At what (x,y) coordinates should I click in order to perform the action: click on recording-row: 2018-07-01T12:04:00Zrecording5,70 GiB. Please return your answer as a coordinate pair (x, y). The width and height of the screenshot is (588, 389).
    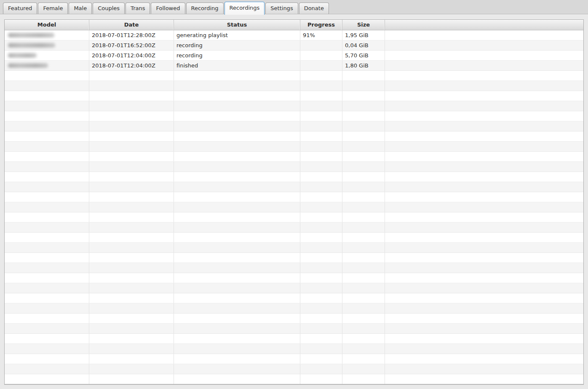
    Looking at the image, I should click on (294, 56).